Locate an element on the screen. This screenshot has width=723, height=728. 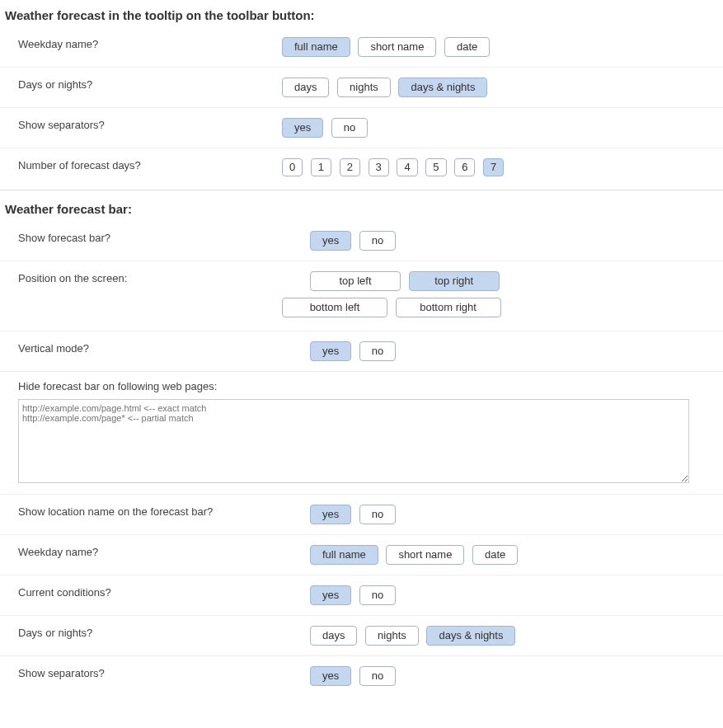
row-days-nights-tooltip: Days or nights? days nights days & night… is located at coordinates (361, 87).